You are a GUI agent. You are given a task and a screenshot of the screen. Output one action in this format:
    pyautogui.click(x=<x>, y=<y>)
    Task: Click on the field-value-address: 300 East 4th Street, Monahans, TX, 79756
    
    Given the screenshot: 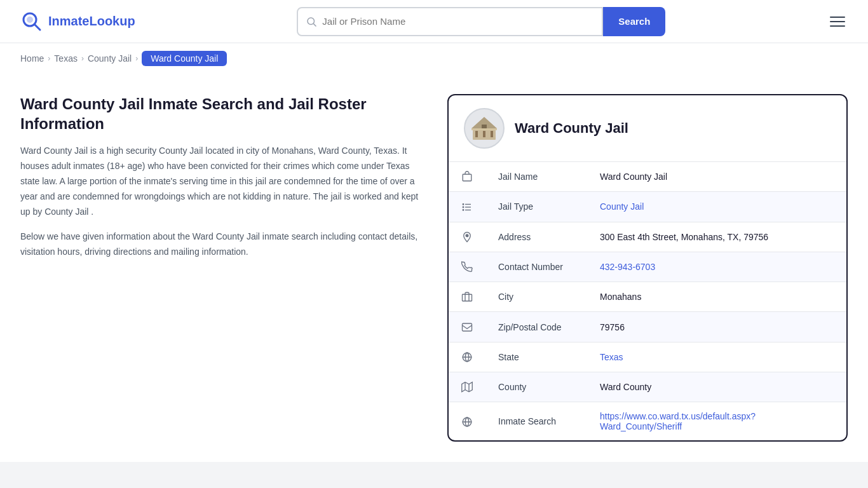 What is the action you would take?
    pyautogui.click(x=717, y=236)
    